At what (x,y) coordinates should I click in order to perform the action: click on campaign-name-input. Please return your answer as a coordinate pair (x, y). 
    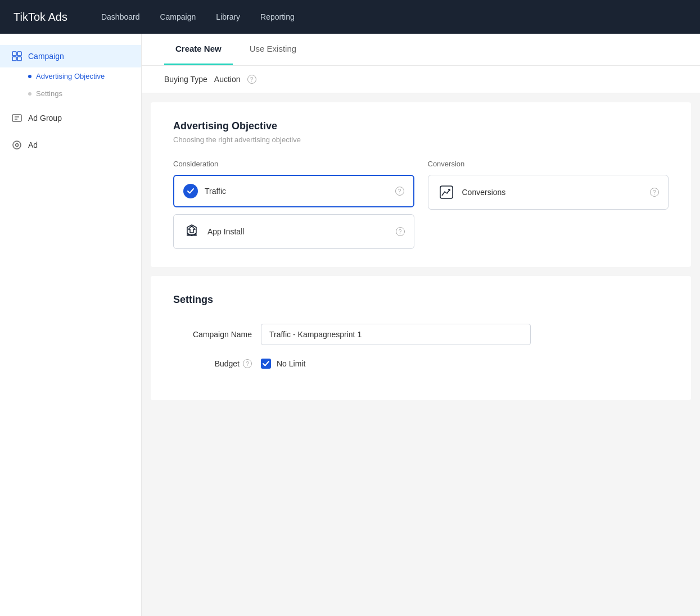
    Looking at the image, I should click on (396, 334).